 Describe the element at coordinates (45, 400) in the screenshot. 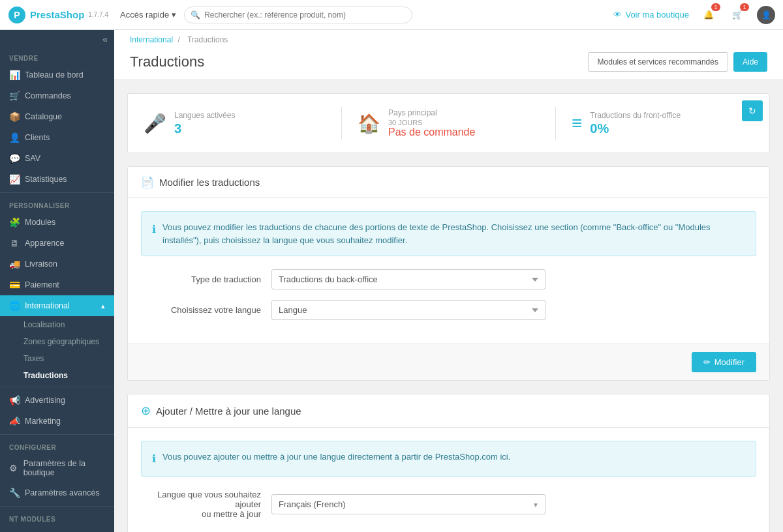

I see `sidebar-label: Advertising` at that location.